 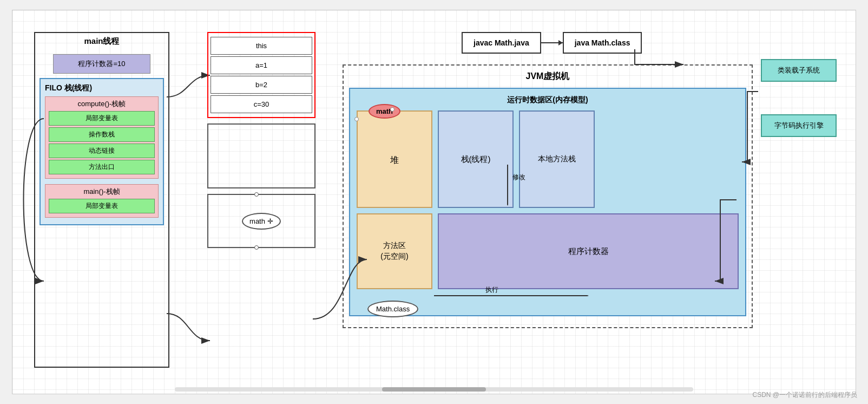 I want to click on stack-thread-box: 栈(线程), so click(x=476, y=159).